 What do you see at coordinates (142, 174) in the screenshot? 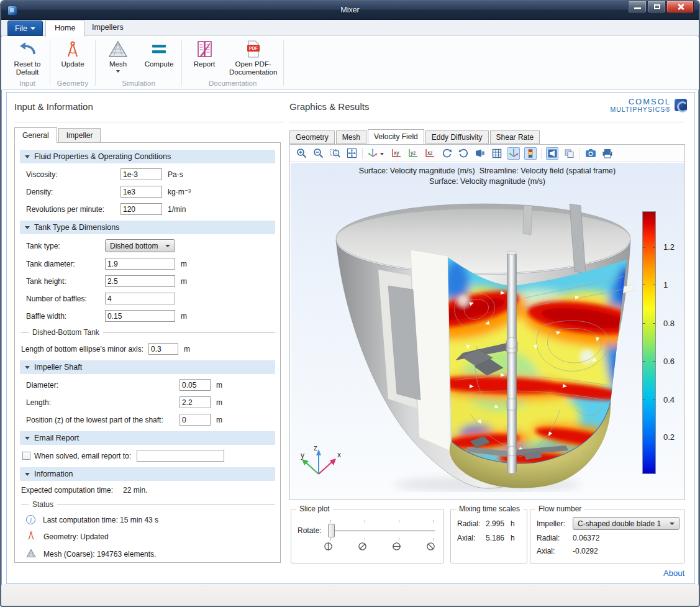
I see `viscosity-input` at bounding box center [142, 174].